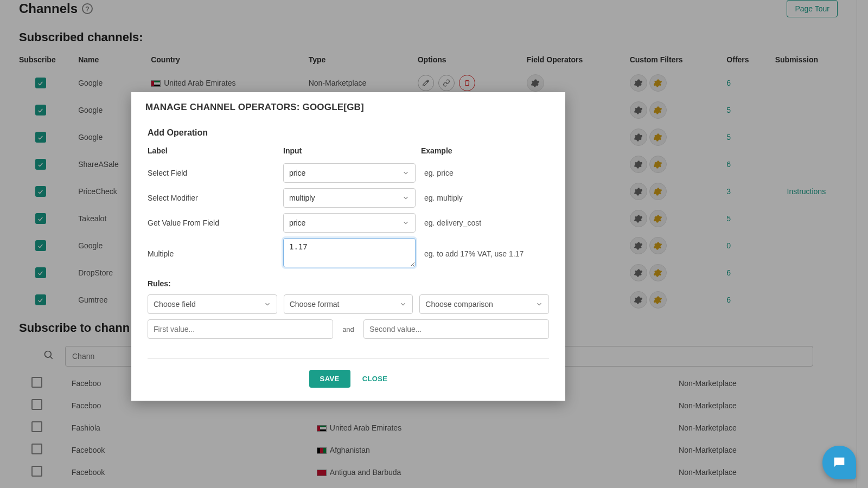 This screenshot has height=488, width=868. What do you see at coordinates (349, 198) in the screenshot?
I see `op-select-1: multiply` at bounding box center [349, 198].